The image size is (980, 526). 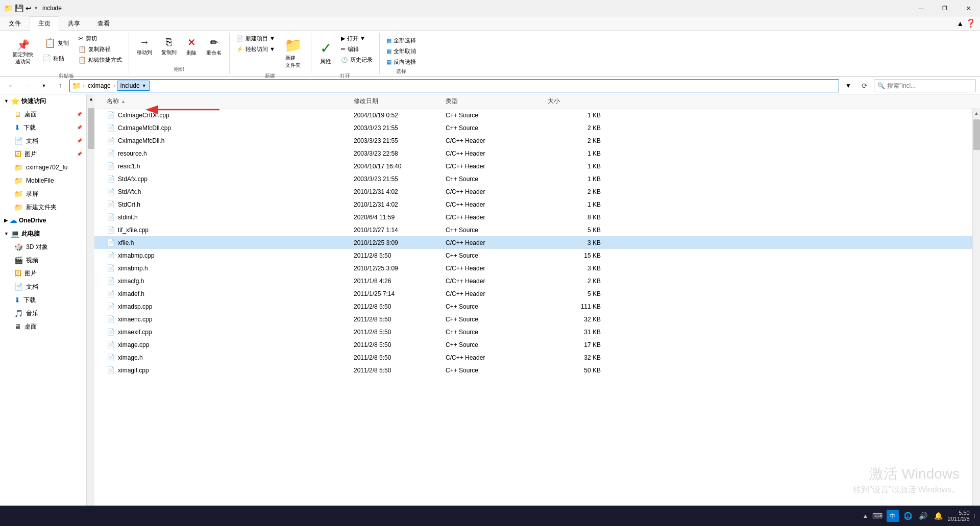 What do you see at coordinates (43, 167) in the screenshot?
I see `sidebar-item-cximage: 📁 cximage702_fu` at bounding box center [43, 167].